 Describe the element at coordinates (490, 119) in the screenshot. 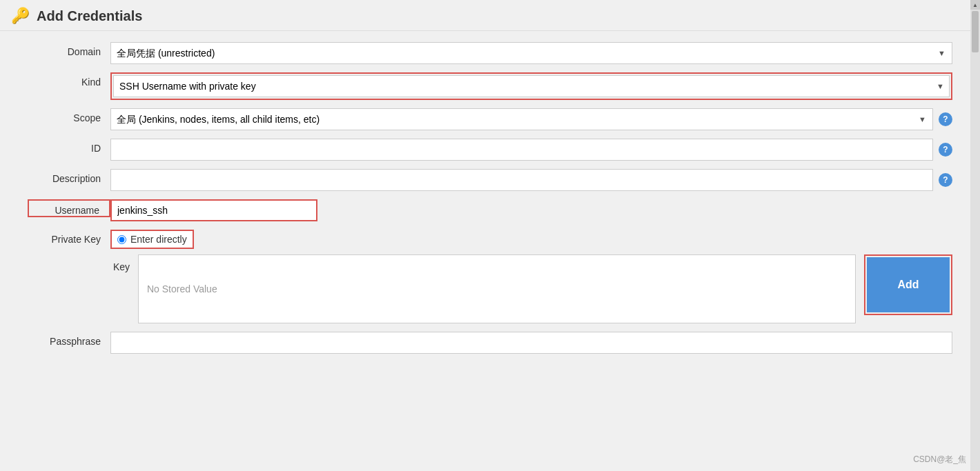

I see `scope-row: Scope 全局 (Jenkins, nodes, items, all chi…` at that location.